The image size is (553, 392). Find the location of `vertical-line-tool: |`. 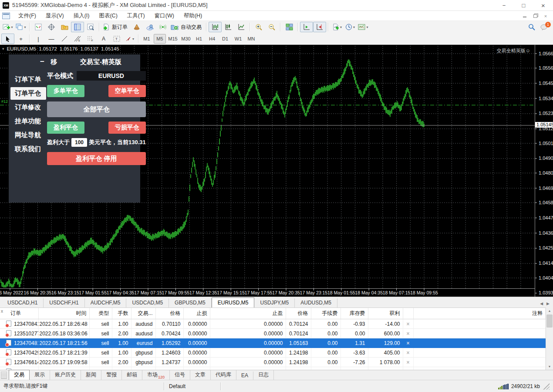

vertical-line-tool: | is located at coordinates (38, 39).